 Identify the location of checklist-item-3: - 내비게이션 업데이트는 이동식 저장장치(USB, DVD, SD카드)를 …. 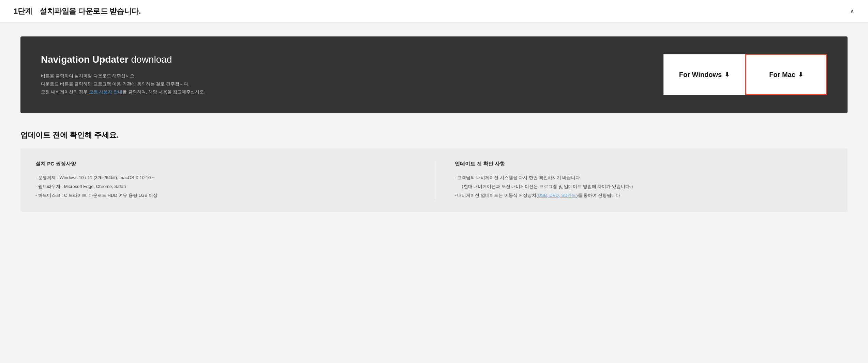
(644, 195).